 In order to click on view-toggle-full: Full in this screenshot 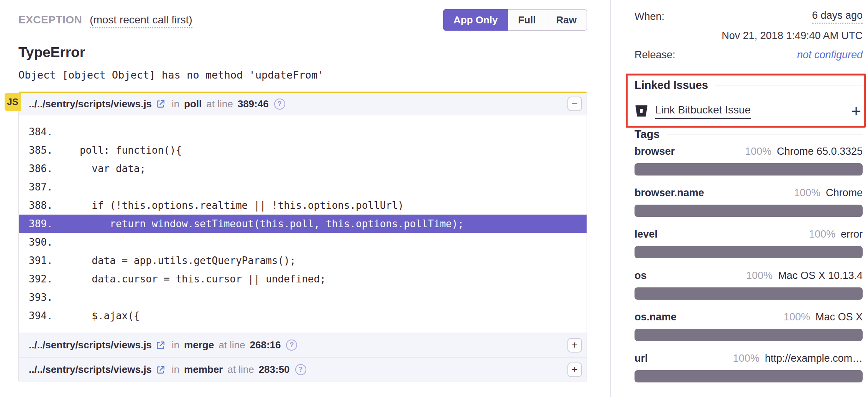, I will do `click(527, 20)`.